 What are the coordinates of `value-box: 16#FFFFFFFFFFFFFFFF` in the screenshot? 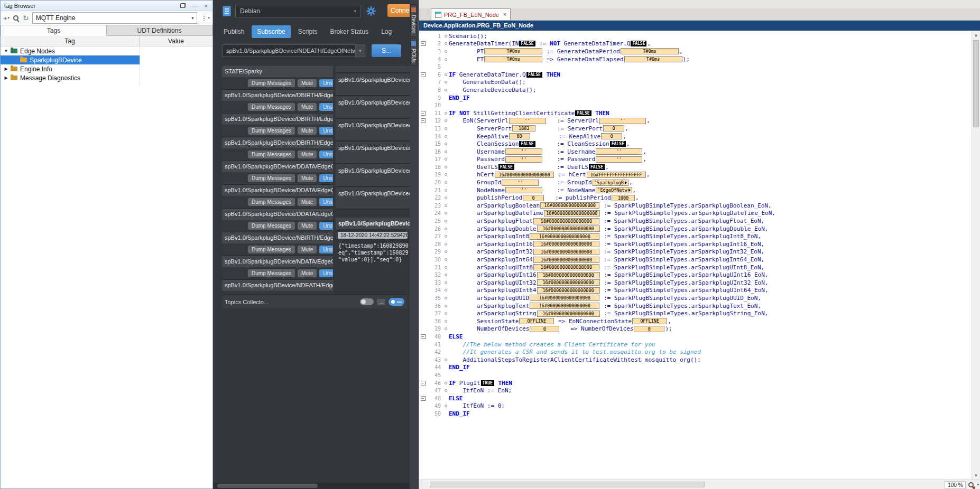 It's located at (616, 175).